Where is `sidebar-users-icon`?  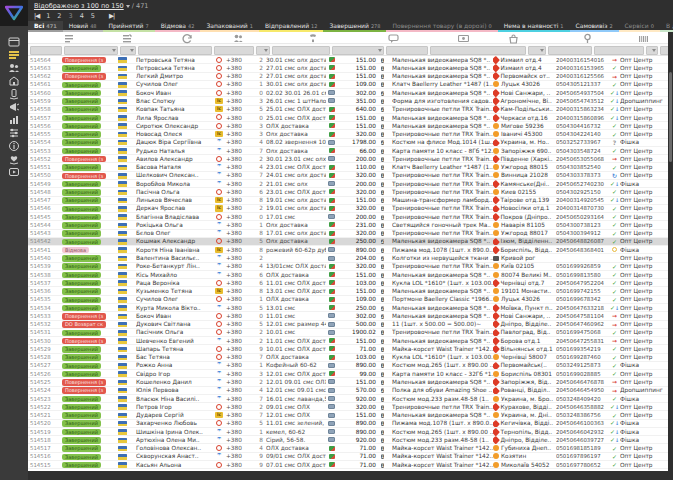 sidebar-users-icon is located at coordinates (14, 68).